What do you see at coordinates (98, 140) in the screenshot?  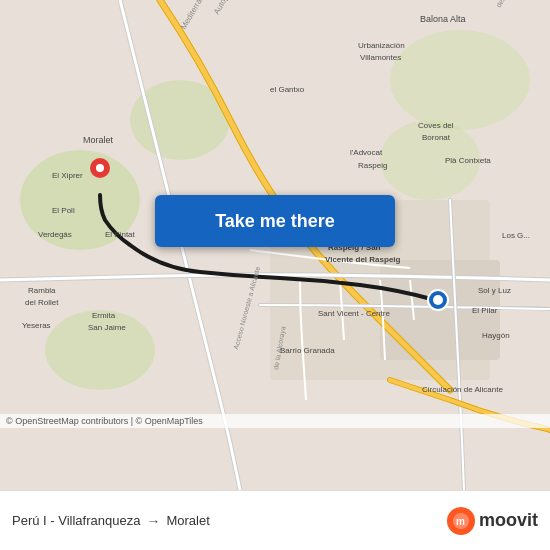 I see `svg-text: Moralet` at bounding box center [98, 140].